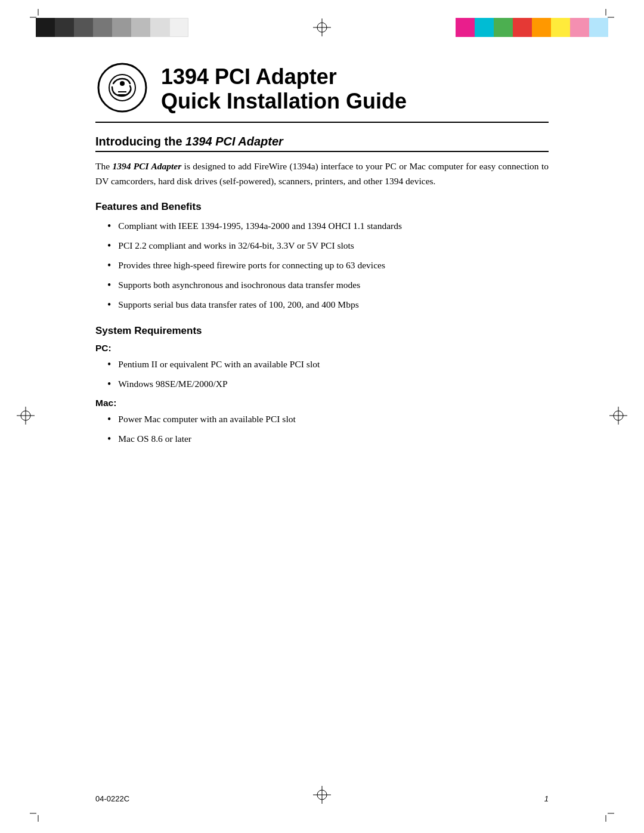 This screenshot has height=833, width=644. Describe the element at coordinates (322, 24) in the screenshot. I see `top-bar` at that location.